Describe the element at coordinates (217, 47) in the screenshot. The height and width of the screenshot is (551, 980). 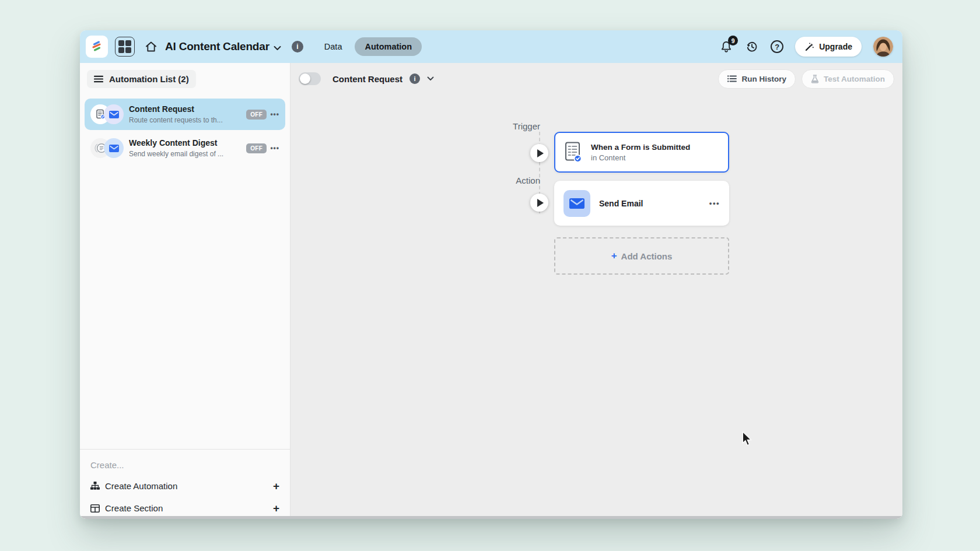
I see `page-title: AI Content Calendar` at that location.